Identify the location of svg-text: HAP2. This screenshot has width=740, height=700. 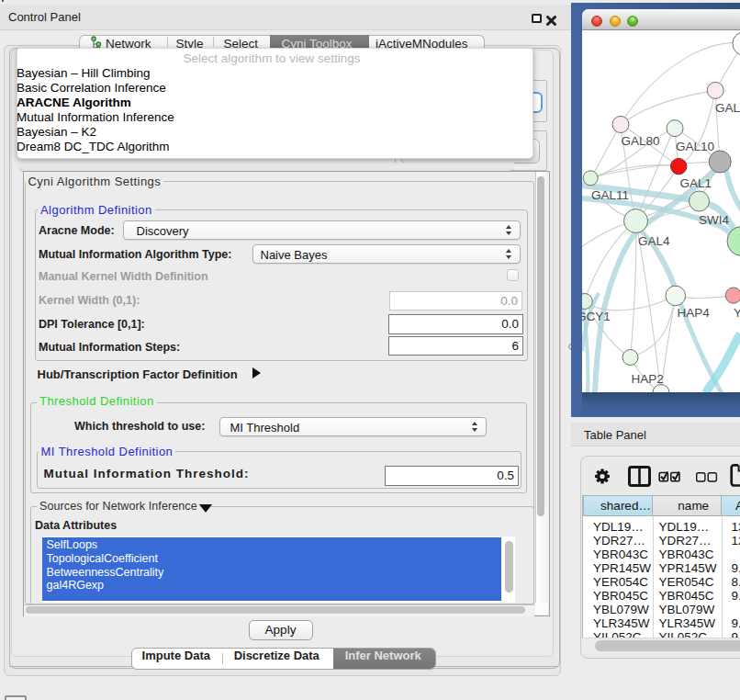
(648, 378).